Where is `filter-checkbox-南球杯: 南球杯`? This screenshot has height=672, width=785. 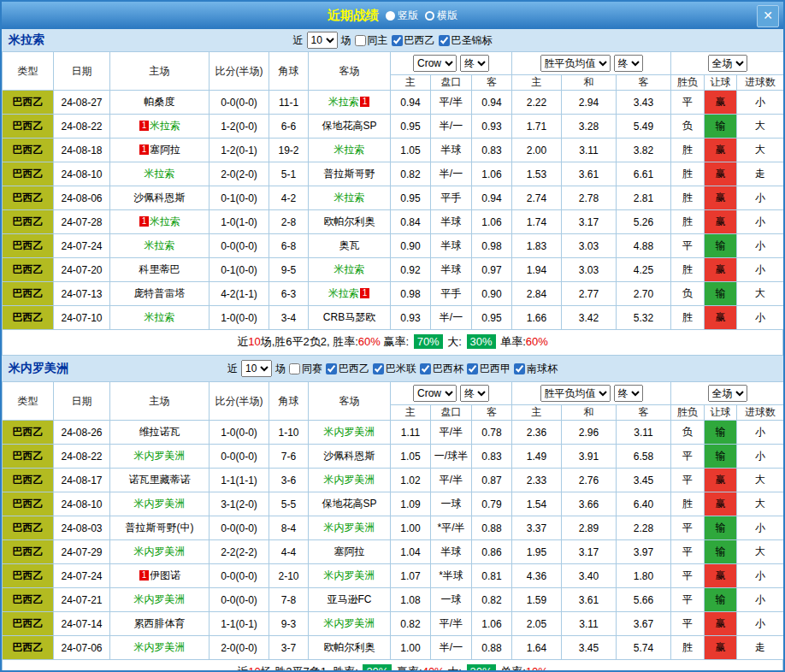
filter-checkbox-南球杯: 南球杯 is located at coordinates (535, 369).